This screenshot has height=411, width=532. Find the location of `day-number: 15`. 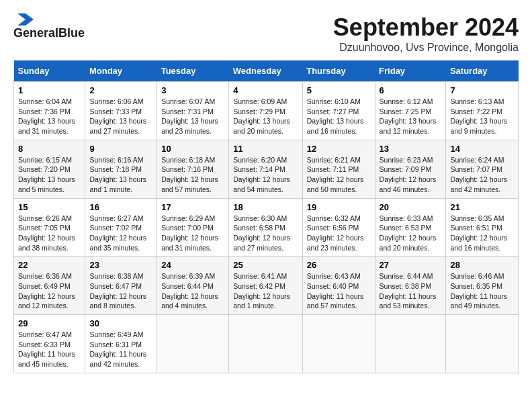

day-number: 15 is located at coordinates (50, 207).